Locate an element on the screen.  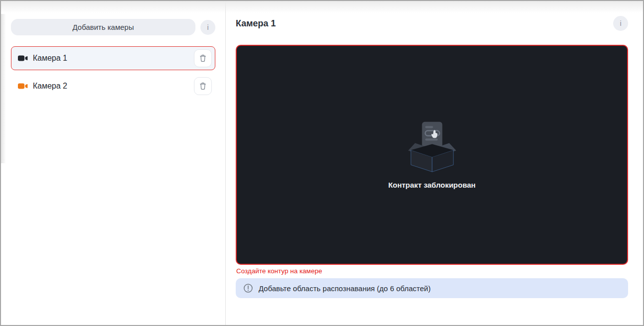
sidebar-info-icon: i is located at coordinates (208, 27).